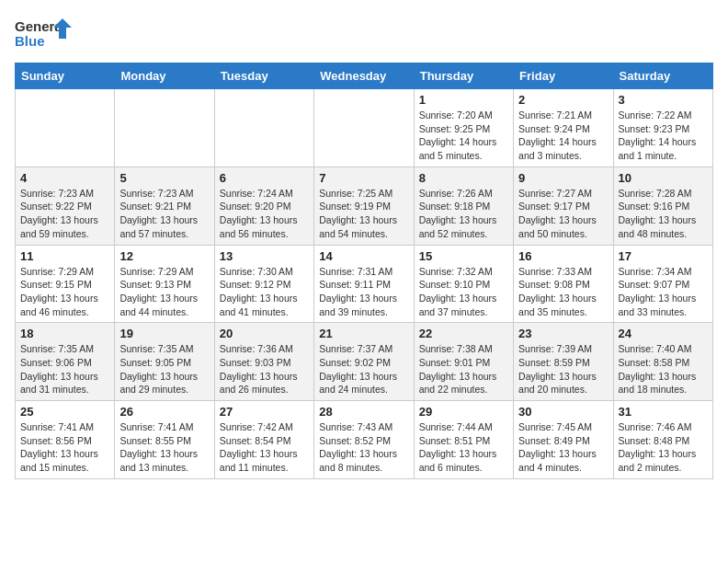 This screenshot has width=728, height=563. I want to click on day-info: Sunrise: 7:32 AMSunset: 9:10 PMDaylight:…, so click(463, 293).